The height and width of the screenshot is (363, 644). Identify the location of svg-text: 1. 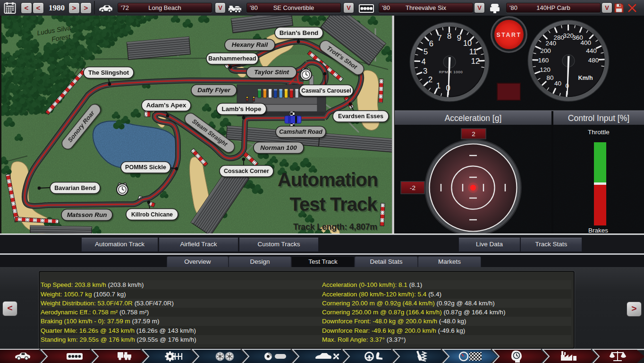
(438, 86).